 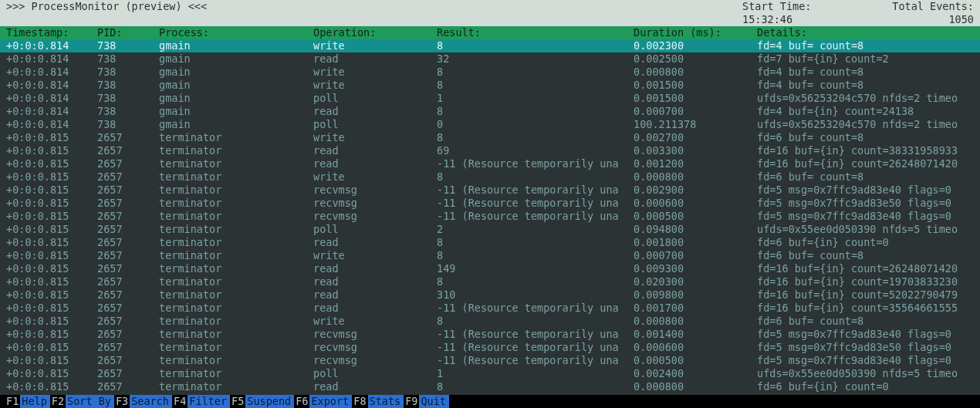 I want to click on fn-action-label: Suspend, so click(x=270, y=401).